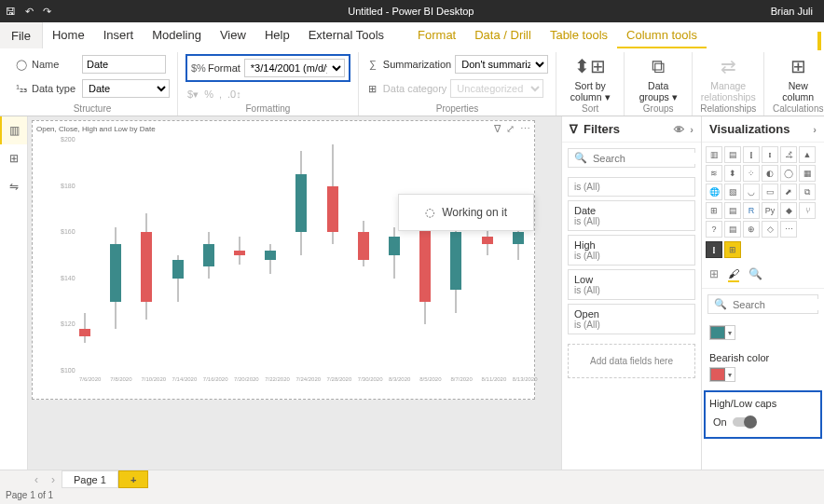 This screenshot has width=824, height=504. I want to click on filter-card: is (All), so click(632, 186).